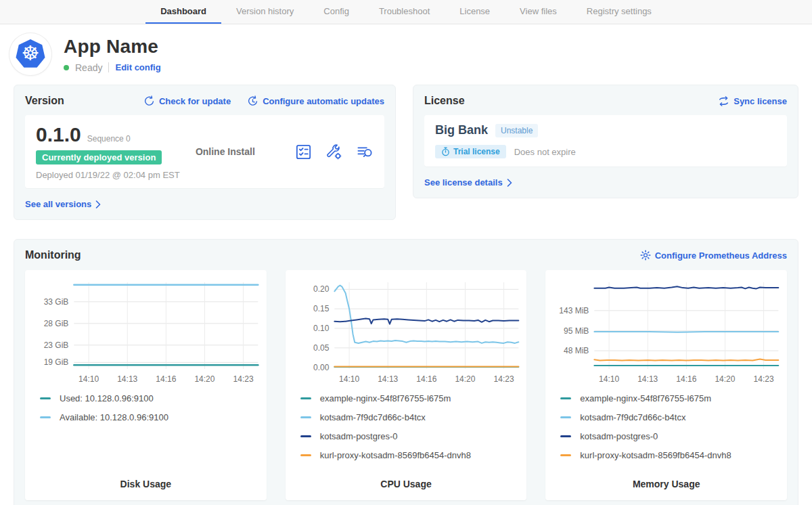 This screenshot has width=812, height=505. What do you see at coordinates (406, 54) in the screenshot?
I see `app-header: ☸ App Name Ready Edit config` at bounding box center [406, 54].